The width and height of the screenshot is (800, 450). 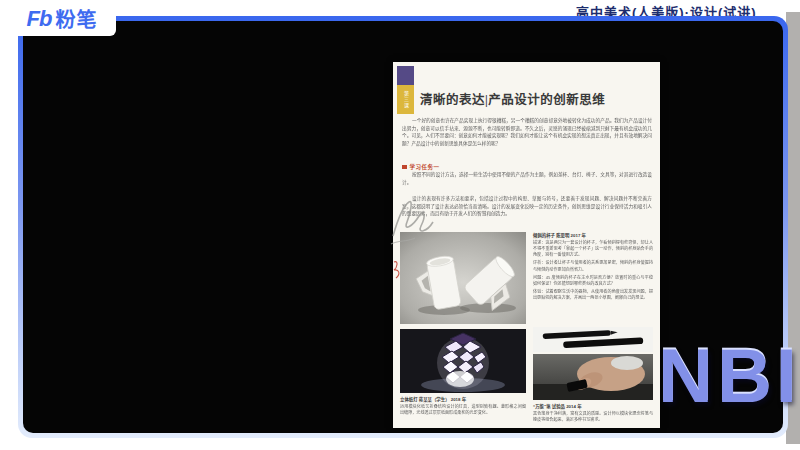 I want to click on cups-caption-experience: 体验：试着观察生活中的器物，从使用者的角度出发发现问题，提出更贴切的解决方案，并…, so click(x=593, y=295).